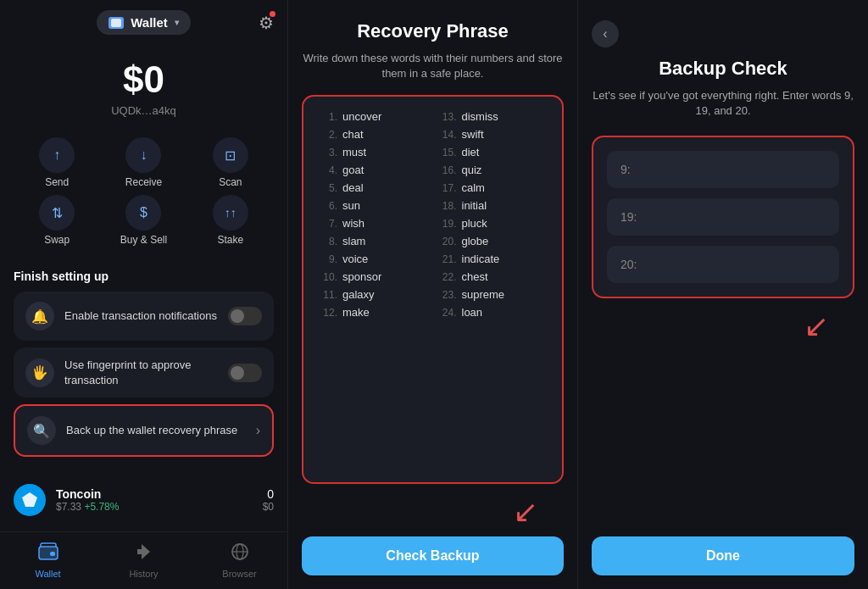  What do you see at coordinates (723, 169) in the screenshot?
I see `word-input-row: 9:` at bounding box center [723, 169].